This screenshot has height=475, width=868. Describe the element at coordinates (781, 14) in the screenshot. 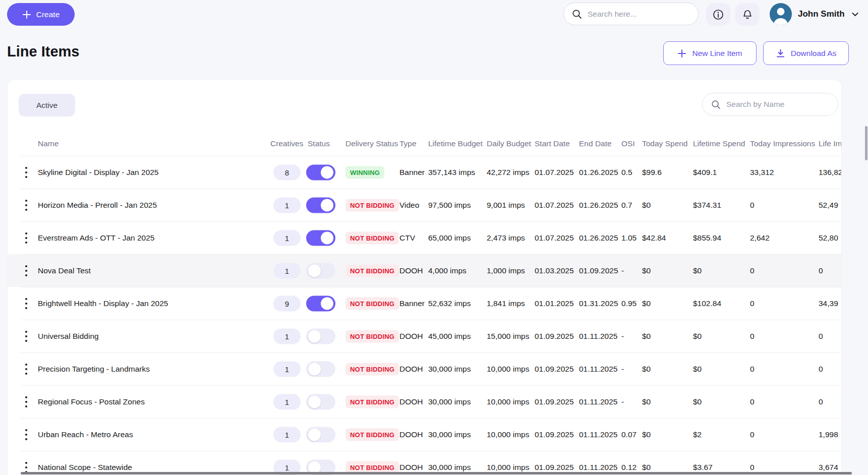

I see `avatar` at that location.